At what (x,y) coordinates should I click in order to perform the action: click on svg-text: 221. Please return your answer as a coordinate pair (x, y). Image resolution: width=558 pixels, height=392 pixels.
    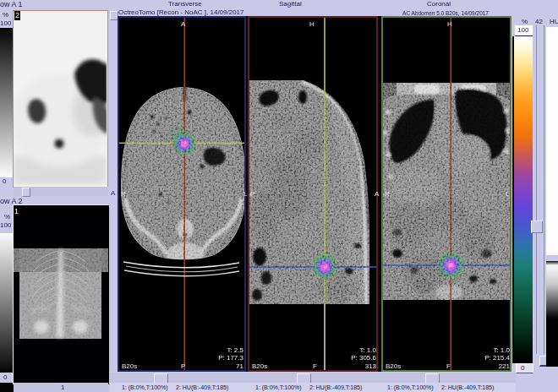
    Looking at the image, I should click on (504, 367).